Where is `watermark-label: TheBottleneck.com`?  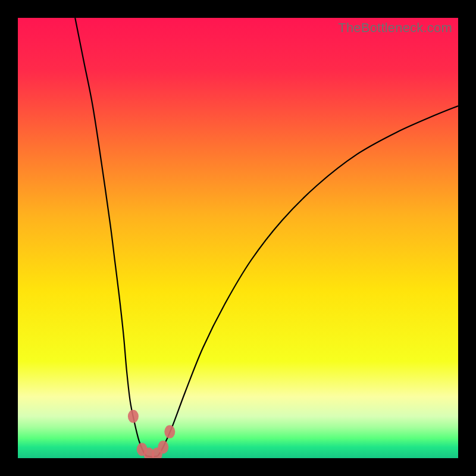 watermark-label: TheBottleneck.com is located at coordinates (395, 28).